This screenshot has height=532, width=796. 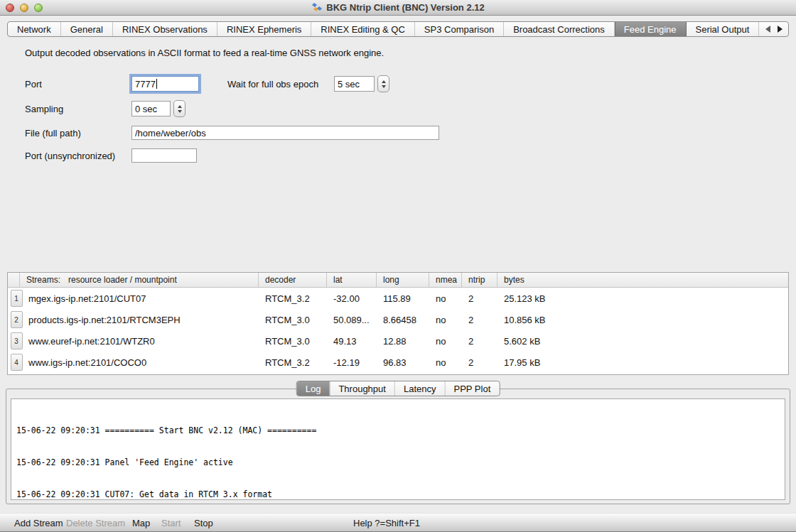 What do you see at coordinates (398, 320) in the screenshot?
I see `table-row: 2 products.igs-ip.net:2101/RTCM3EPH RTCM…` at bounding box center [398, 320].